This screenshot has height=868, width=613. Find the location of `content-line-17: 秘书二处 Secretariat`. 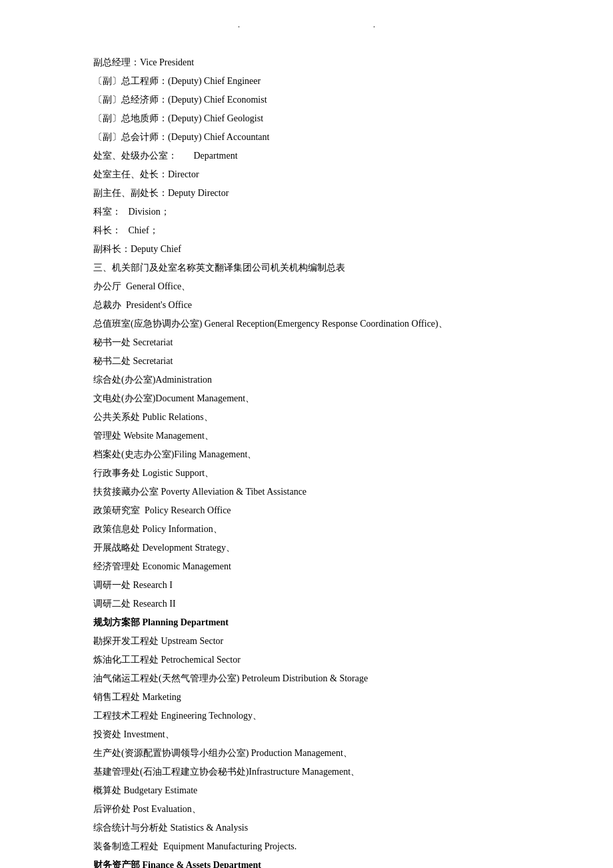

content-line-17: 秘书二处 Secretariat is located at coordinates (306, 361).